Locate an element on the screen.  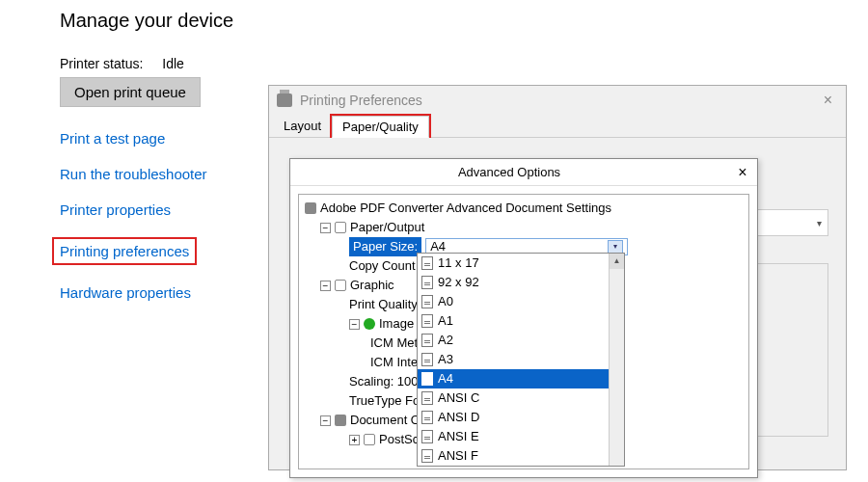
chevron-down-icon: ▾ is located at coordinates (820, 224).